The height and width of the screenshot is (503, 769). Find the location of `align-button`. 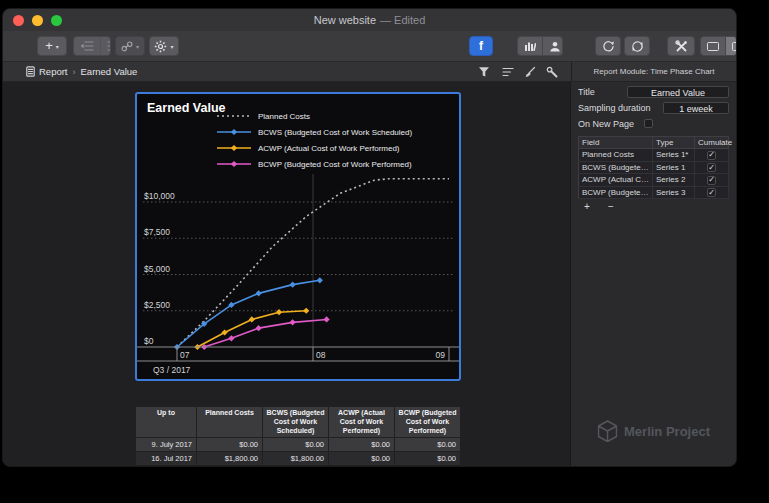

align-button is located at coordinates (508, 72).